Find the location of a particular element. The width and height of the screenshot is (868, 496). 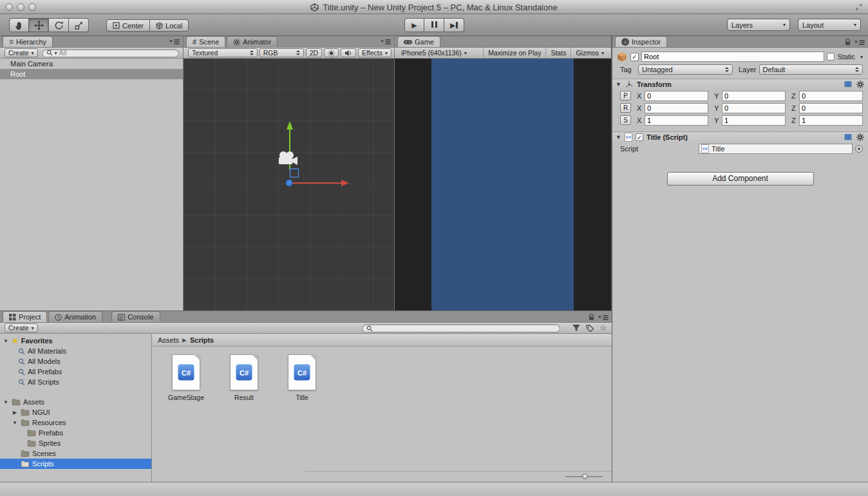

tree-item-assets: ▼ Assets is located at coordinates (76, 402).